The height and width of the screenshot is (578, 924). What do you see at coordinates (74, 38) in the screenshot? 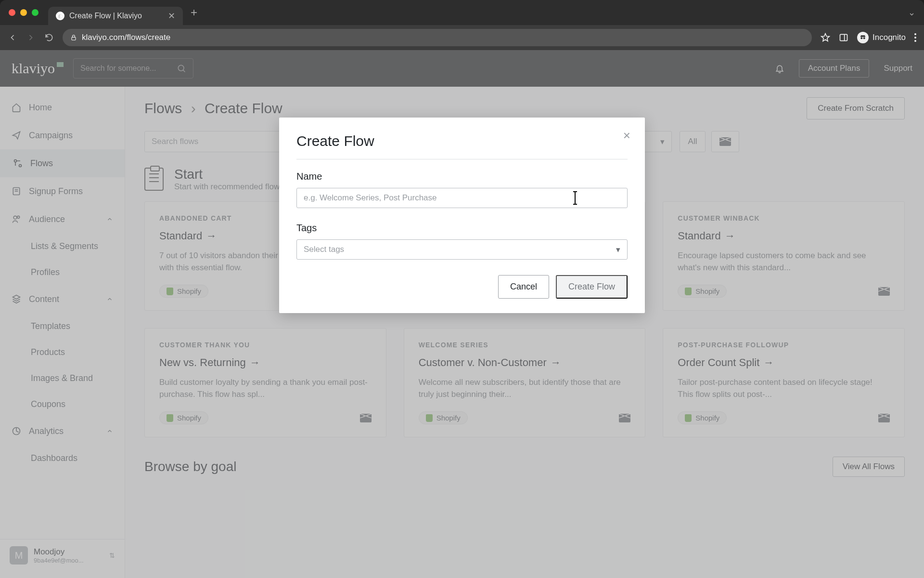
I see `lock-icon` at bounding box center [74, 38].